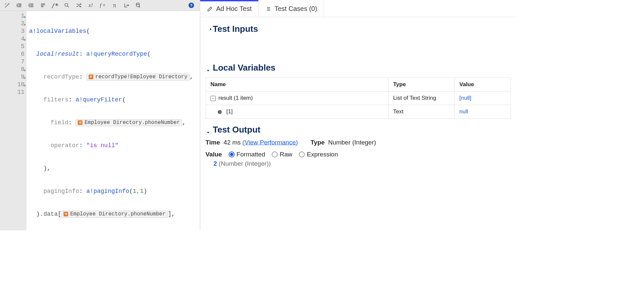 This screenshot has width=644, height=287. What do you see at coordinates (58, 31) in the screenshot?
I see `code-token: a!localVariables` at bounding box center [58, 31].